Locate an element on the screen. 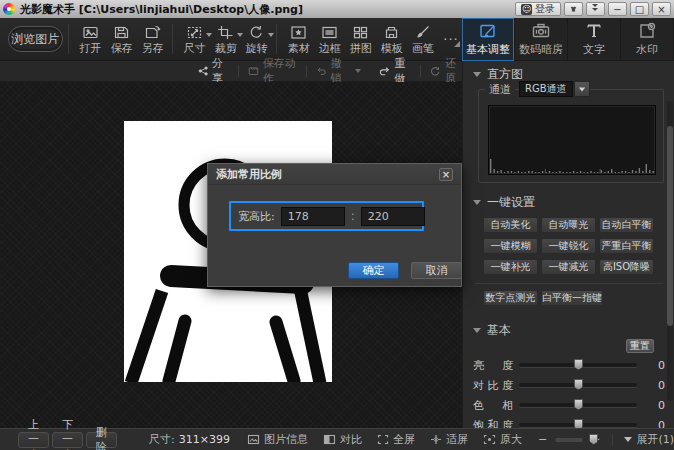  image-info-button: 图片信息 is located at coordinates (278, 440).